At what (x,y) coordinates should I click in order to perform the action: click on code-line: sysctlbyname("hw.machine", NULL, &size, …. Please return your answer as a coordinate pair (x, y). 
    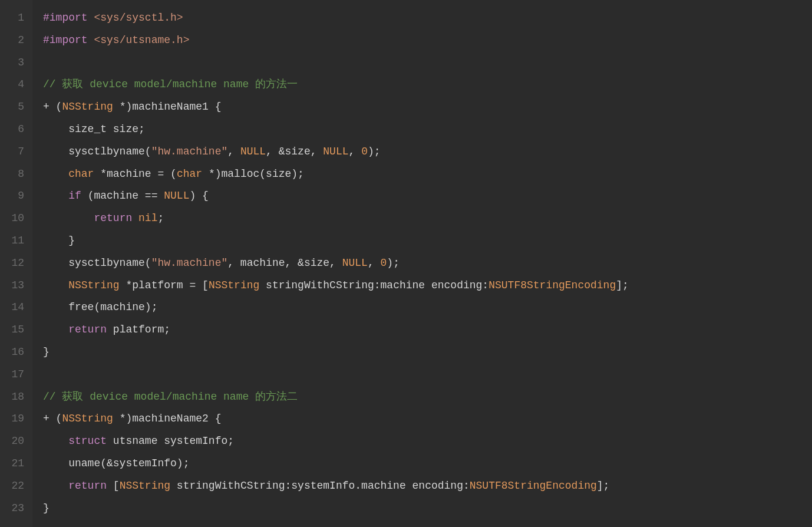
    Looking at the image, I should click on (428, 152).